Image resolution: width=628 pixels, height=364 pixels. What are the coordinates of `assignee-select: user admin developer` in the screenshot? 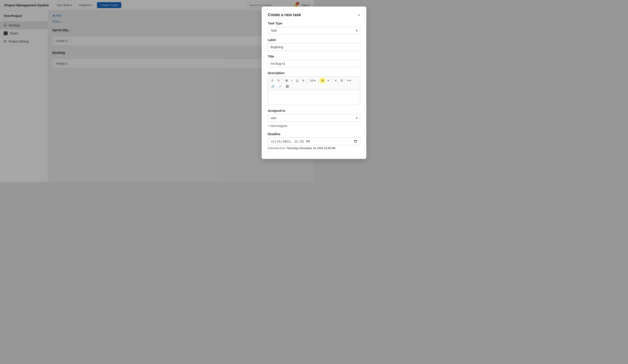 It's located at (291, 118).